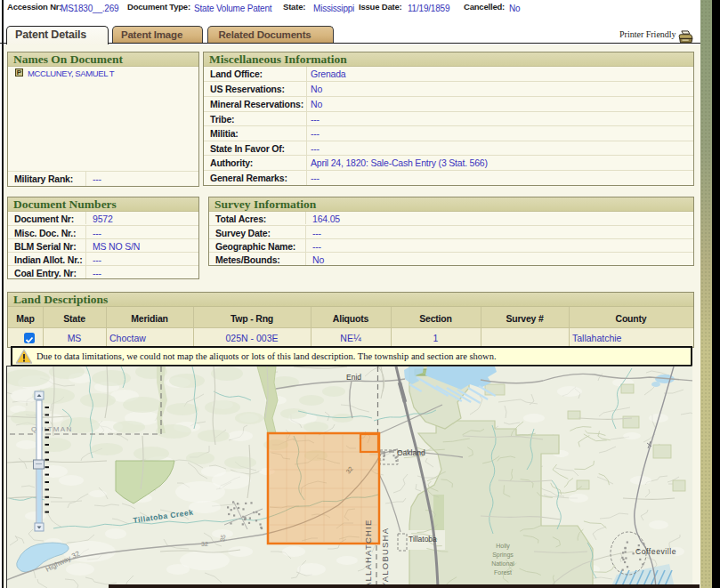 This screenshot has width=720, height=588. Describe the element at coordinates (368, 553) in the screenshot. I see `svg-text: ALLAHATCHIE` at that location.